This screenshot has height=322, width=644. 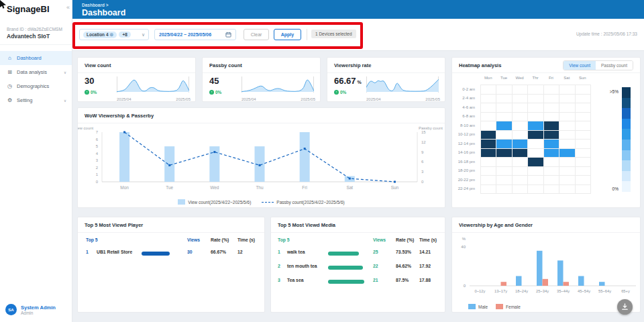 What do you see at coordinates (215, 202) in the screenshot?
I see `legend-view-count: View count(2025/4/22~2025/5/6)` at bounding box center [215, 202].